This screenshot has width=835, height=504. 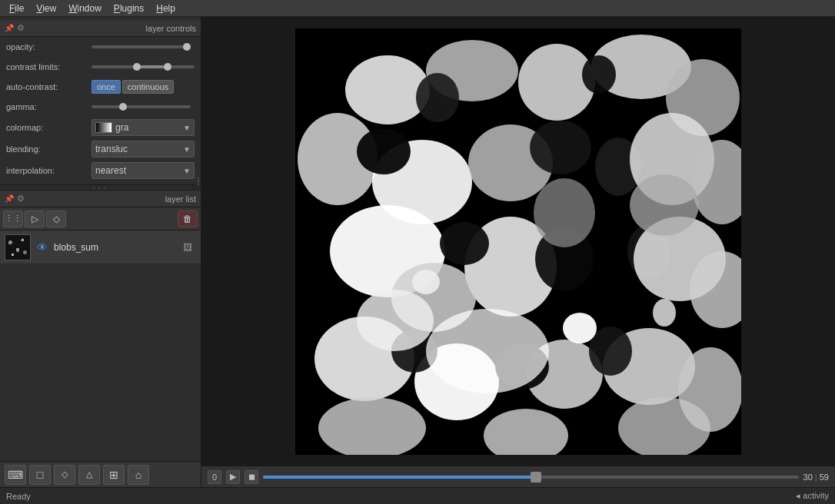 I want to click on add-shapes-button: ▷, so click(x=35, y=219).